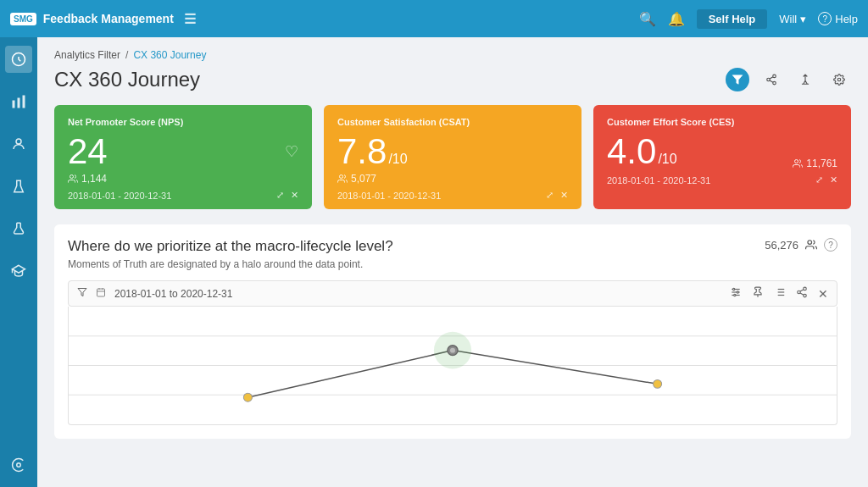  I want to click on chart-toolbar-left: 2018-01-01 to 2020-12-31, so click(154, 293).